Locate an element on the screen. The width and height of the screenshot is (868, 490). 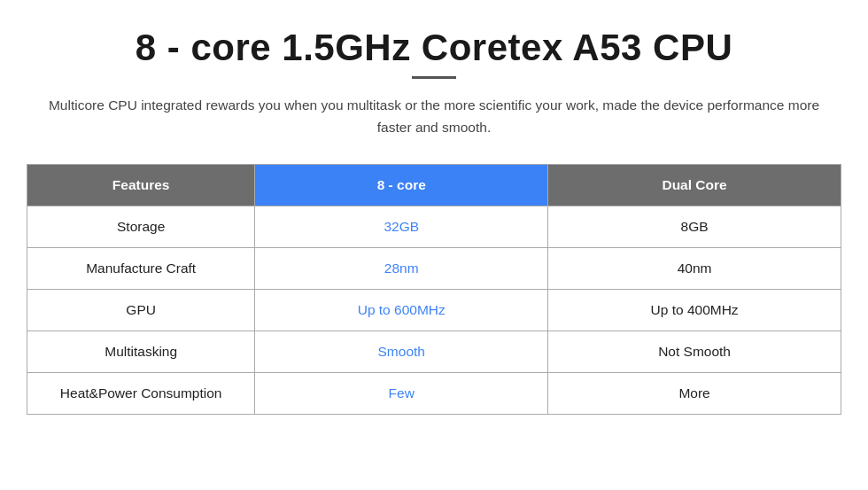
subtitle: Multicore CPU integrated rewards you whe… is located at coordinates (434, 117).